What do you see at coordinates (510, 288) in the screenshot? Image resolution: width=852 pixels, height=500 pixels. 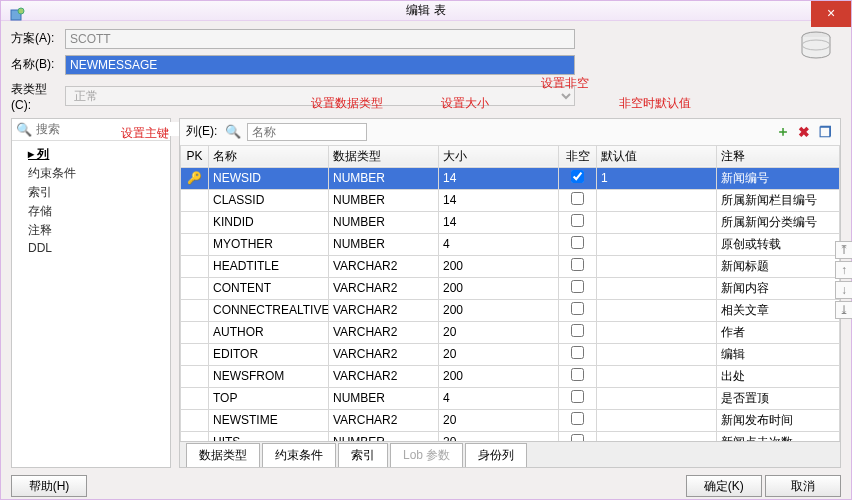 I see `table-row: CONTENTVARCHAR2200新闻内容` at bounding box center [510, 288].